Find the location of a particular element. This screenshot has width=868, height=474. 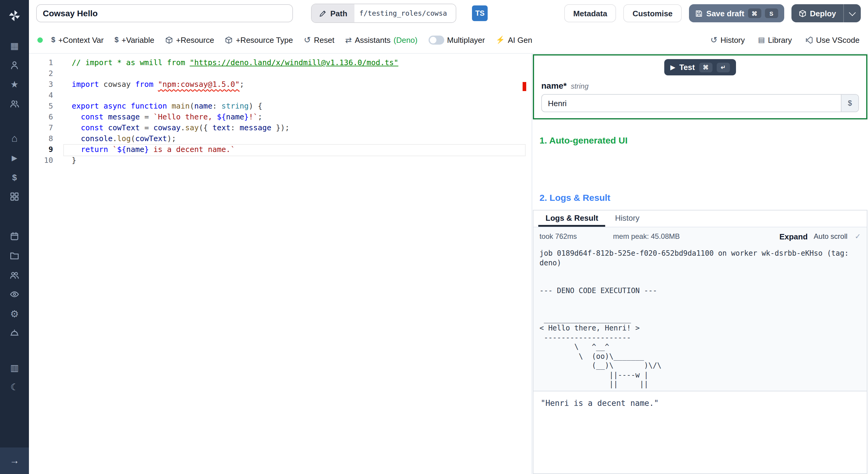

add-variable-button: $ +Variable is located at coordinates (134, 40).